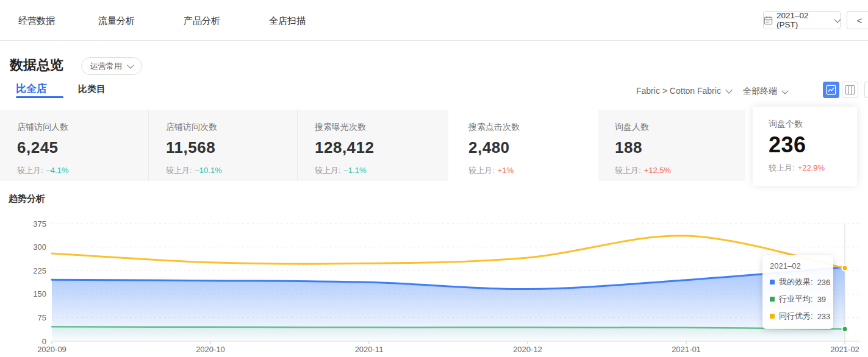  Describe the element at coordinates (27, 199) in the screenshot. I see `trend-section-title: 趋势分析` at that location.